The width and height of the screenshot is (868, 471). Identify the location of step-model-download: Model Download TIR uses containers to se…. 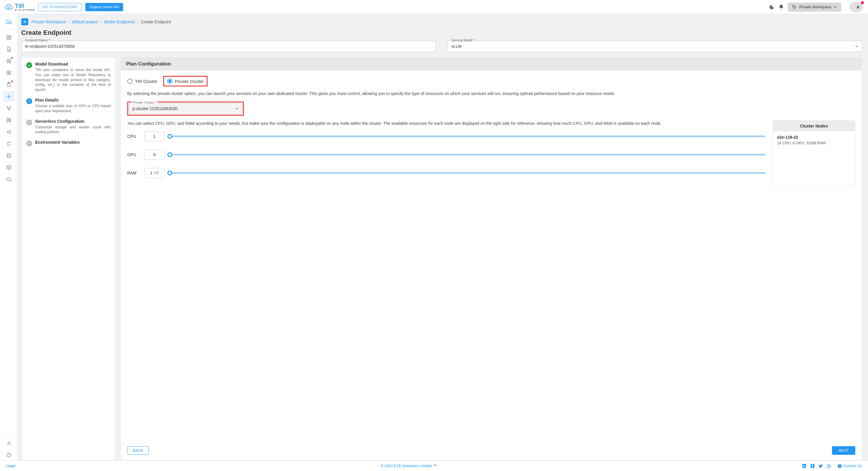
(69, 77).